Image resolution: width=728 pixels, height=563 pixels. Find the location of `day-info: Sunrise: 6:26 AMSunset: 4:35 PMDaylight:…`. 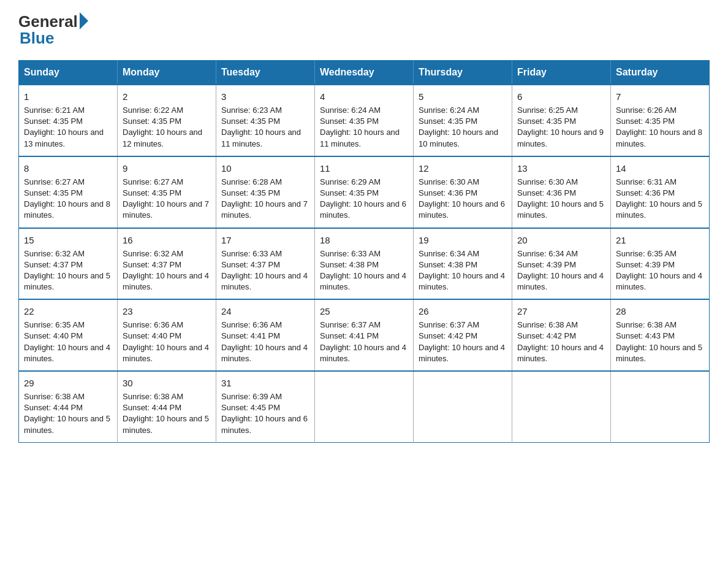

day-info: Sunrise: 6:26 AMSunset: 4:35 PMDaylight:… is located at coordinates (659, 127).